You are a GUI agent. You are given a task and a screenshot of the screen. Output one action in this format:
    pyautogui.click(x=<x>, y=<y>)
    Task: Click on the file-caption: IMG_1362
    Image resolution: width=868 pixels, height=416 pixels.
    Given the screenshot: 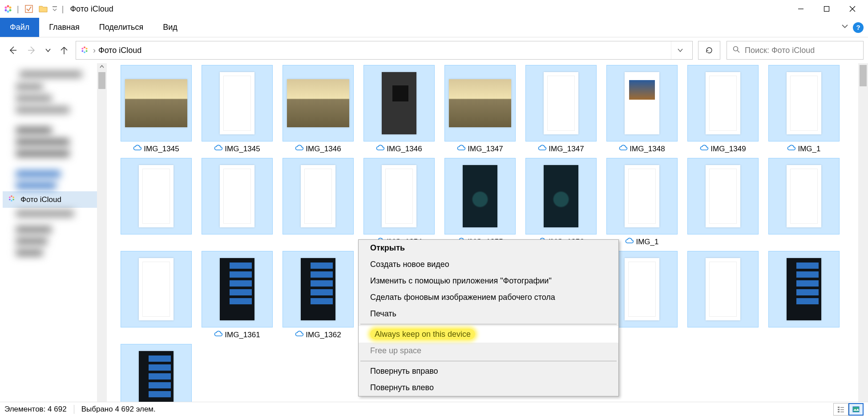 What is the action you would take?
    pyautogui.click(x=318, y=335)
    